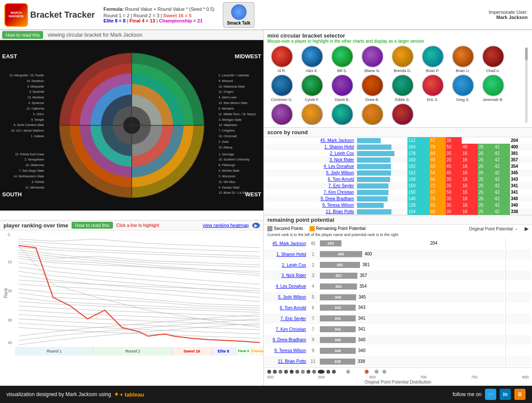  I want to click on impersonate-area: Impersonate User: Mark Jackson, so click(508, 15).